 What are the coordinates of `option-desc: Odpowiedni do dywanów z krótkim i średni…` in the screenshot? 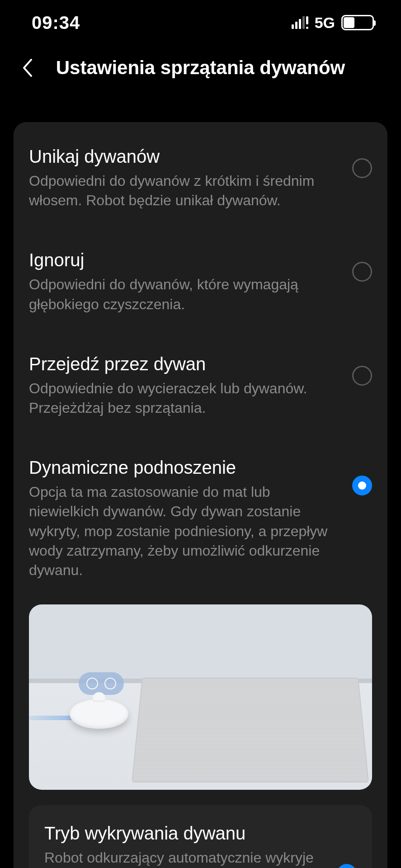 It's located at (185, 191).